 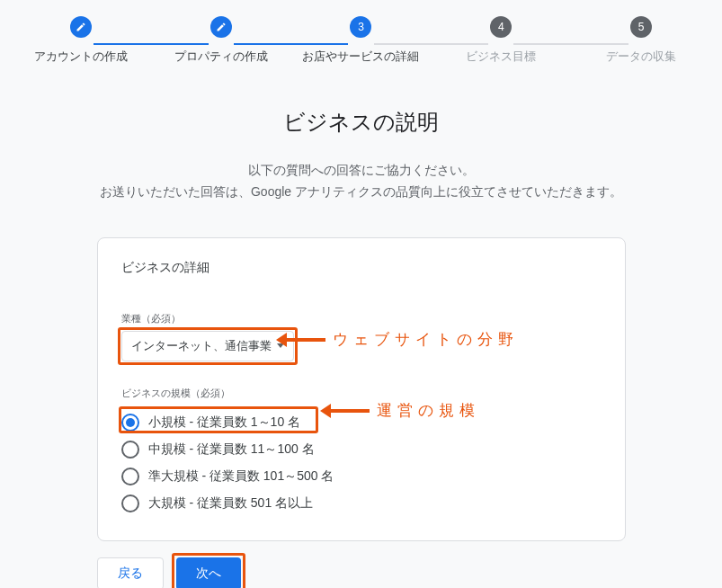 What do you see at coordinates (361, 171) in the screenshot?
I see `desc-line: 以下の質問への回答にご協力ください。` at bounding box center [361, 171].